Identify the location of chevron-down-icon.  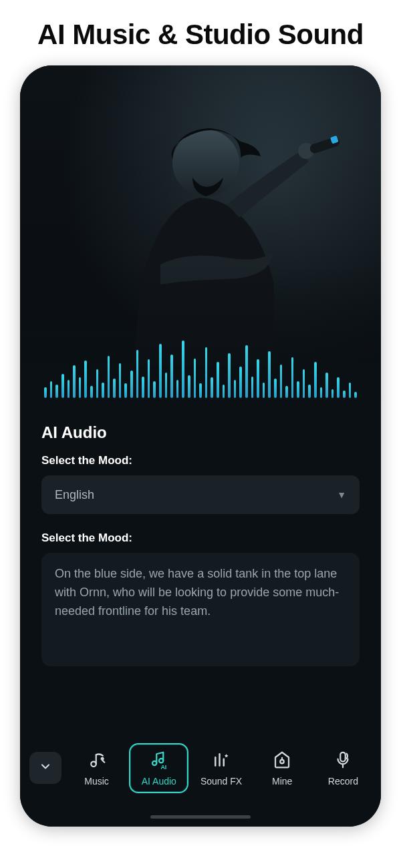
(45, 768).